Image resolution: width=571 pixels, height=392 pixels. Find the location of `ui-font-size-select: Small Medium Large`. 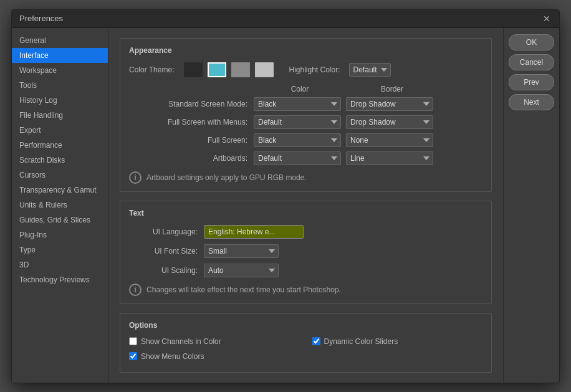

ui-font-size-select: Small Medium Large is located at coordinates (241, 251).